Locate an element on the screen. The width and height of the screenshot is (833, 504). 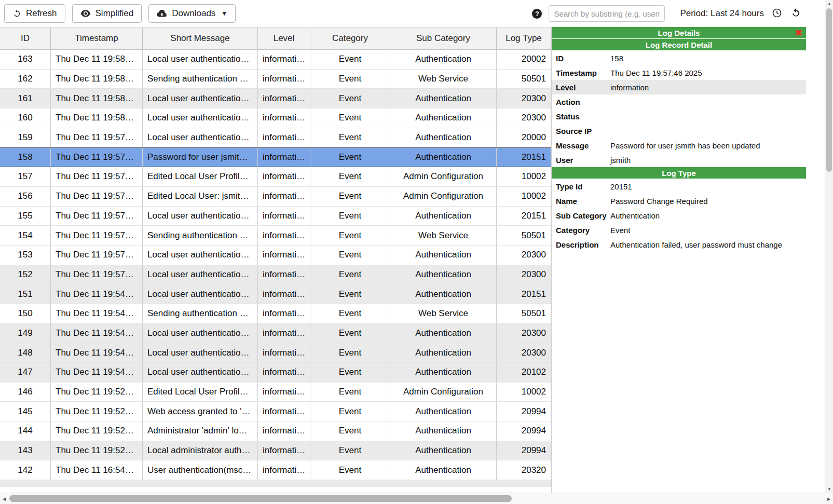
cell-message: Web access granted to '… is located at coordinates (200, 411).